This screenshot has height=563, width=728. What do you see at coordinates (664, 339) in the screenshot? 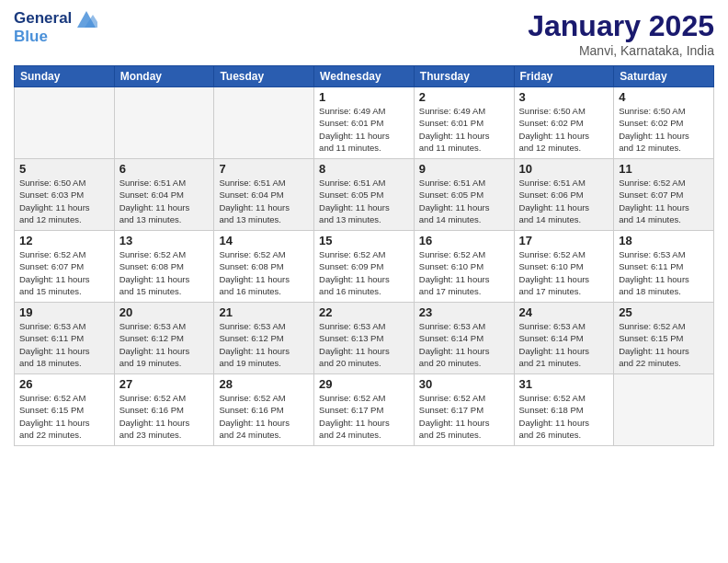
I see `calendar-cell: 25Sunrise: 6:52 AM Sunset: 6:15 PM Dayli…` at bounding box center [664, 339].